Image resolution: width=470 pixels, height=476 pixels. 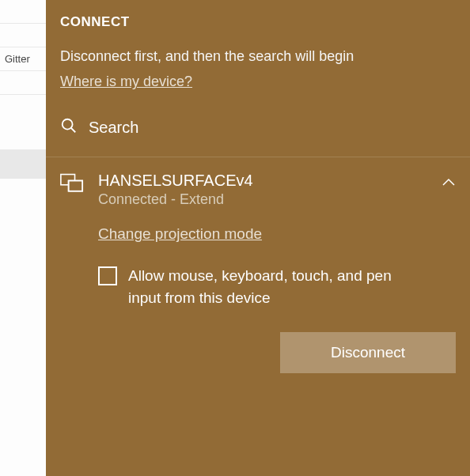 I want to click on display-device-icon, so click(x=72, y=185).